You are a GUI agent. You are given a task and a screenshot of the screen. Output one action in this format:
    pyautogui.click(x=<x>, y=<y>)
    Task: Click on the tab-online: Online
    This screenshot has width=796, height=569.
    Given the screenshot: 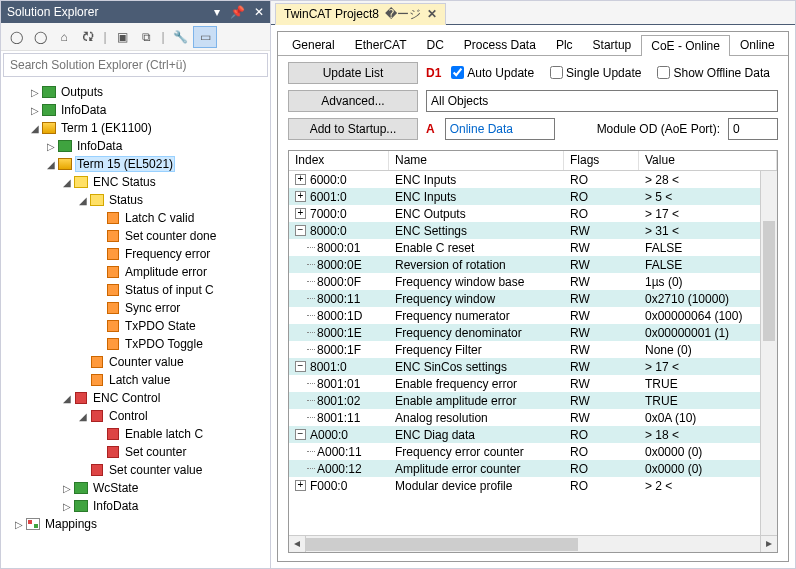 What is the action you would take?
    pyautogui.click(x=758, y=44)
    